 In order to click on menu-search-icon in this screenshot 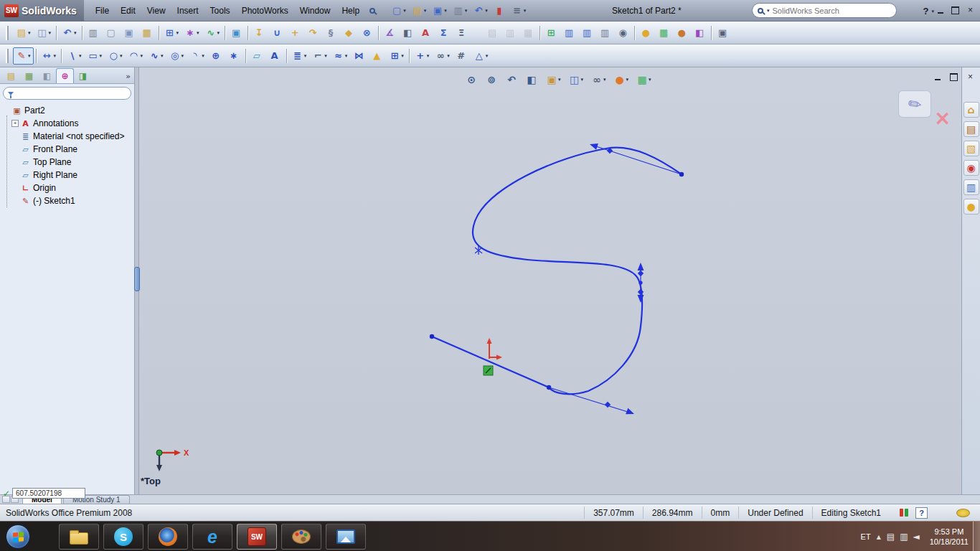, I will do `click(372, 11)`.